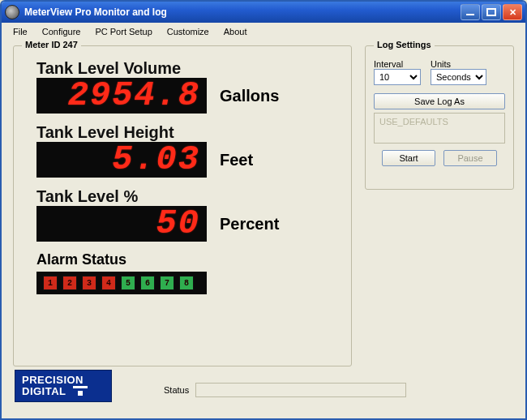  I want to click on unit-height: Feet, so click(237, 161).